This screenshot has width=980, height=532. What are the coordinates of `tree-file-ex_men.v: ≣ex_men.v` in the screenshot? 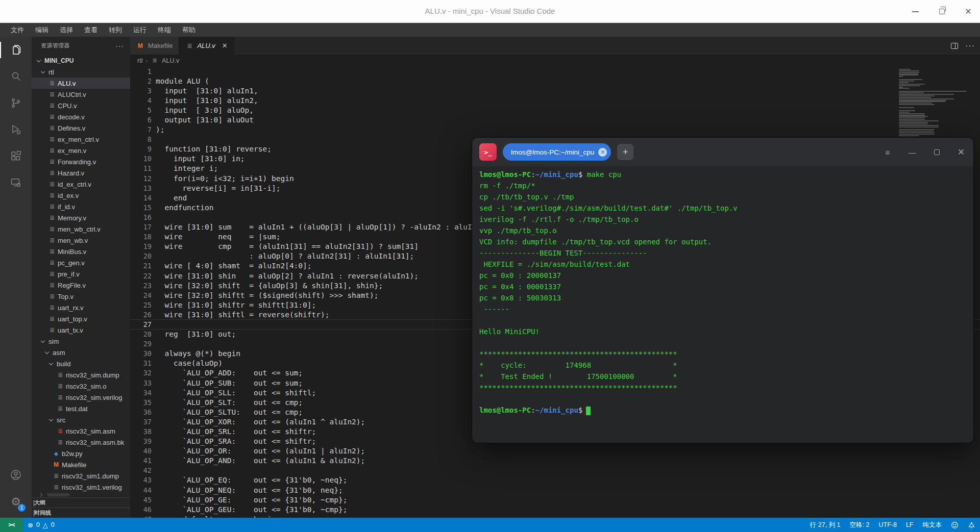 It's located at (81, 150).